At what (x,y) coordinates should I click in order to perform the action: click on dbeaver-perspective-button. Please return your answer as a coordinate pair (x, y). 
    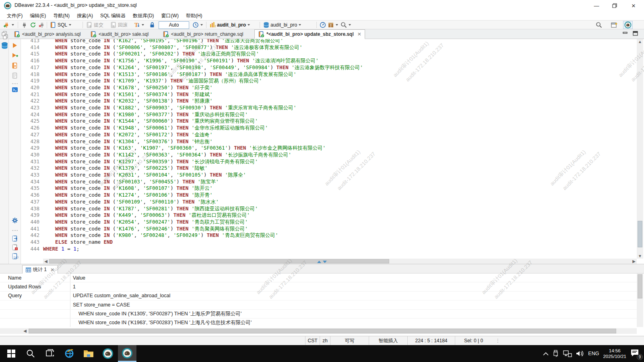
    Looking at the image, I should click on (628, 25).